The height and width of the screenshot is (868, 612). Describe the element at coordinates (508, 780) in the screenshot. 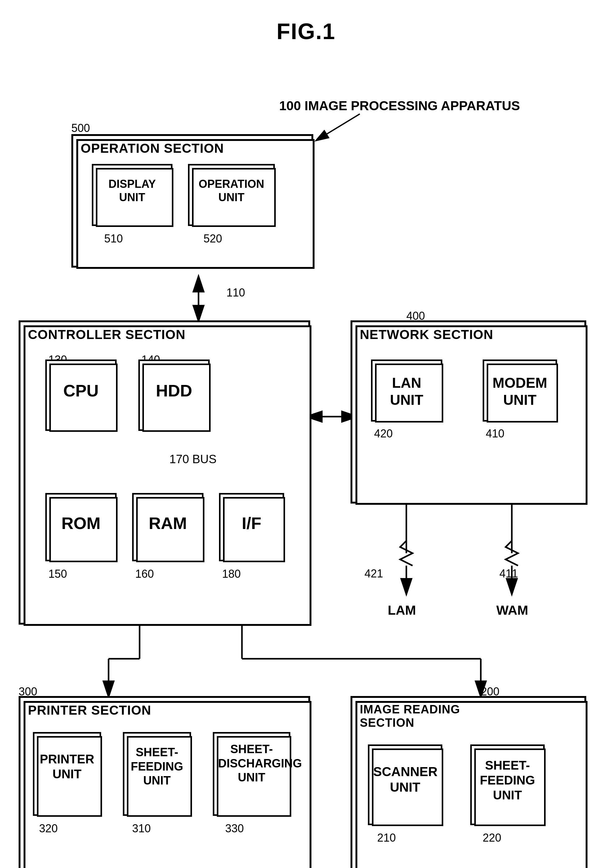

I see `sheet-feeding-unit-reading-label: SHEET-FEEDINGUNIT` at that location.